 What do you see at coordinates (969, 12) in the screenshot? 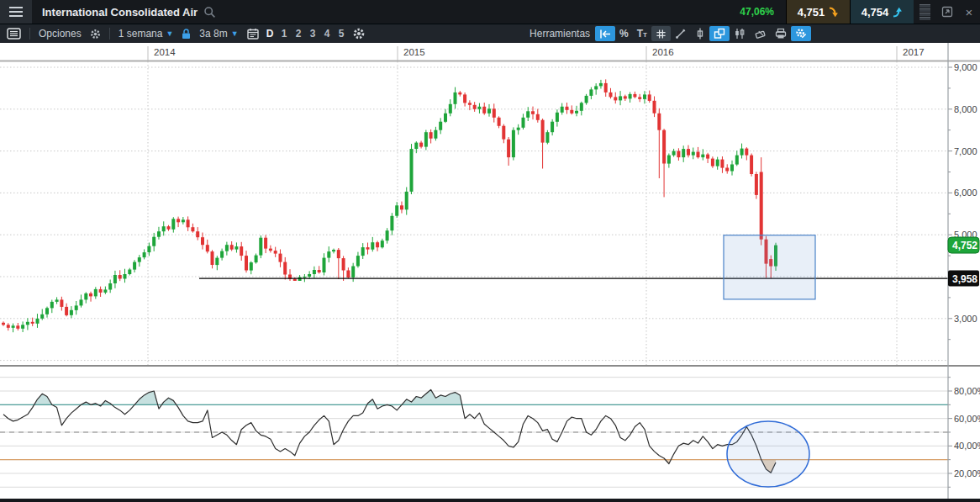
I see `close-icon: ×` at bounding box center [969, 12].